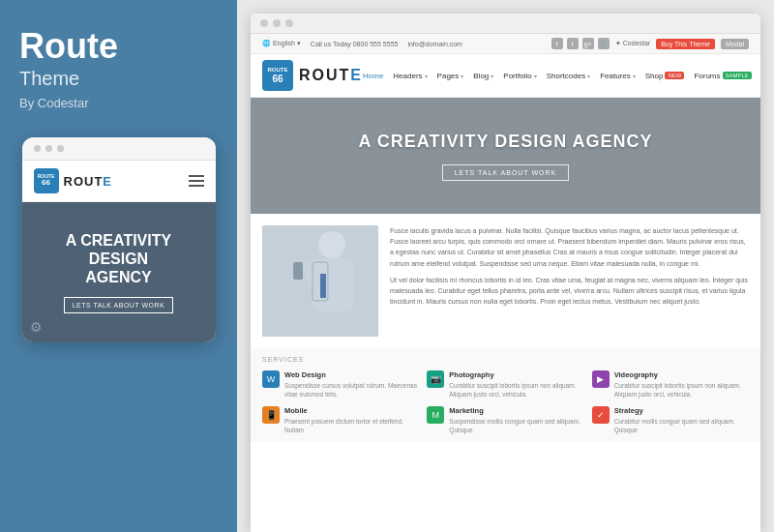 The height and width of the screenshot is (532, 774). Describe the element at coordinates (601, 415) in the screenshot. I see `strategy-icon: ✓` at that location.